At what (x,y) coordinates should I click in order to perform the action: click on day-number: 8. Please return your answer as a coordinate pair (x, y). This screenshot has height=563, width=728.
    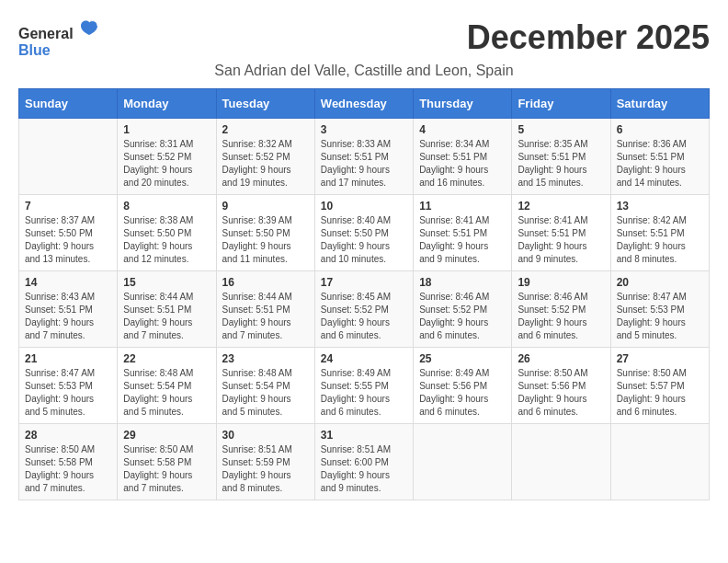
    Looking at the image, I should click on (166, 206).